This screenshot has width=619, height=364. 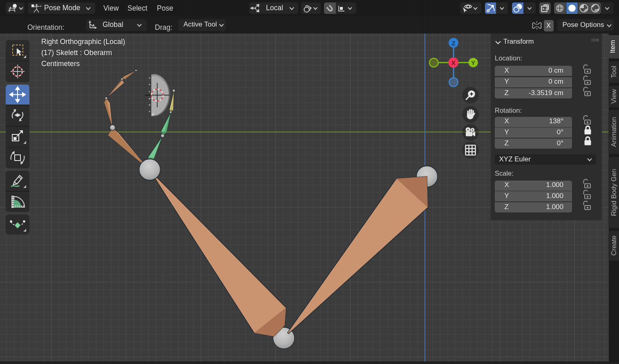 I want to click on svg-text: X, so click(x=454, y=63).